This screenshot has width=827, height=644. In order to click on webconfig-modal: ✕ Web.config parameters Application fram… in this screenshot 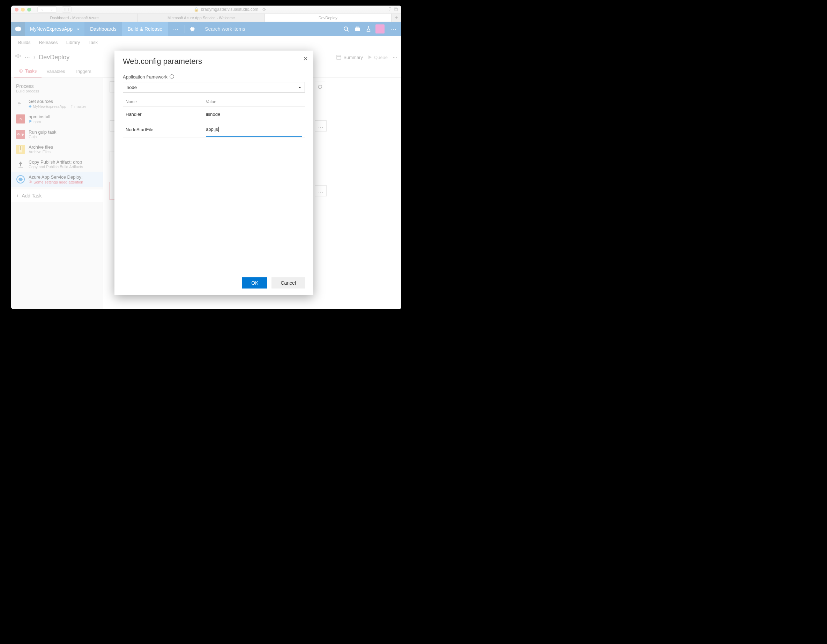, I will do `click(214, 173)`.